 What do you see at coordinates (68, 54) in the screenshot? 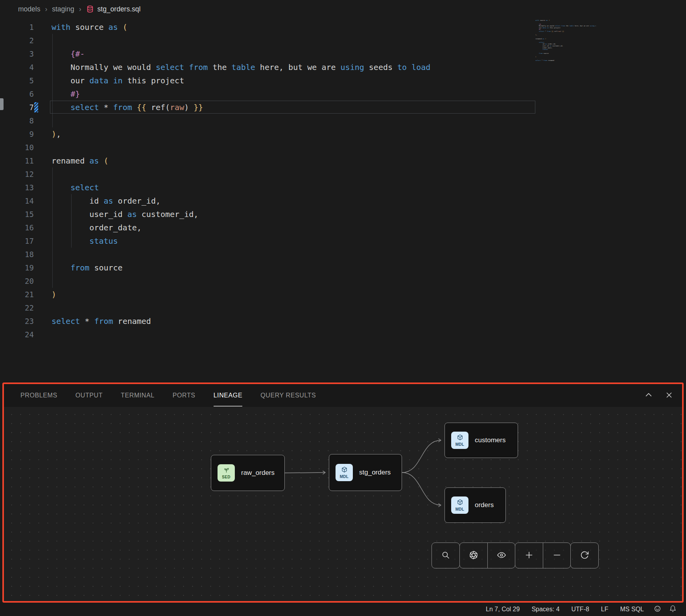
I see `code-text: {#-` at bounding box center [68, 54].